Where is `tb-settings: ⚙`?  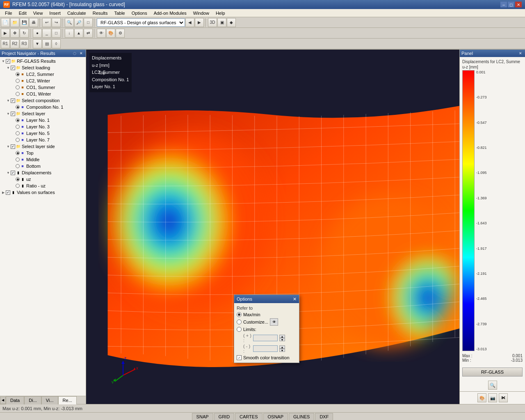 tb-settings: ⚙ is located at coordinates (120, 33).